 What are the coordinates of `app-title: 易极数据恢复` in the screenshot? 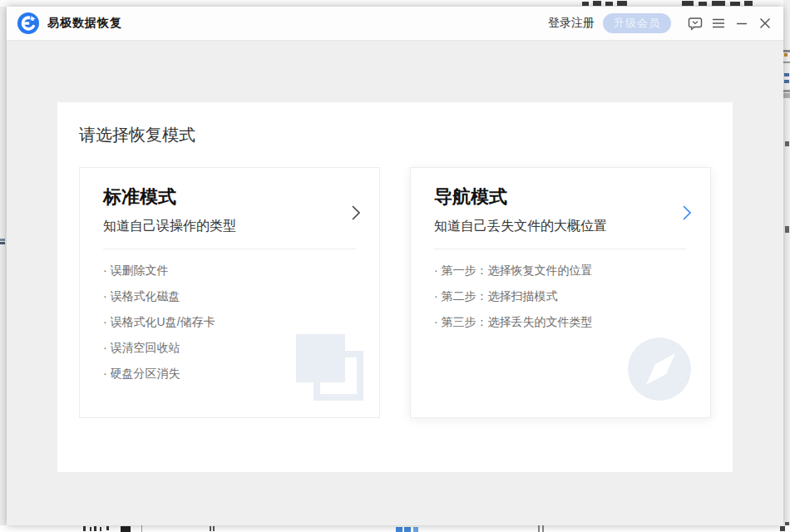 It's located at (85, 23).